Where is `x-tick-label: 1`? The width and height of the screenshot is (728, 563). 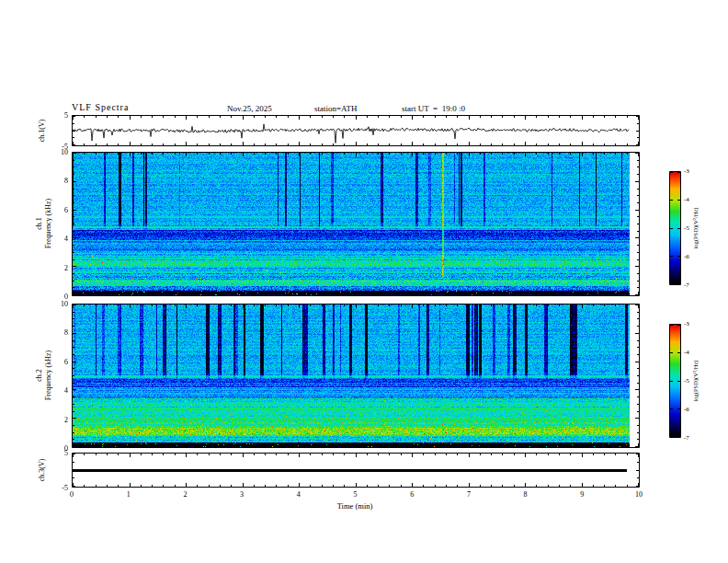 x-tick-label: 1 is located at coordinates (129, 495).